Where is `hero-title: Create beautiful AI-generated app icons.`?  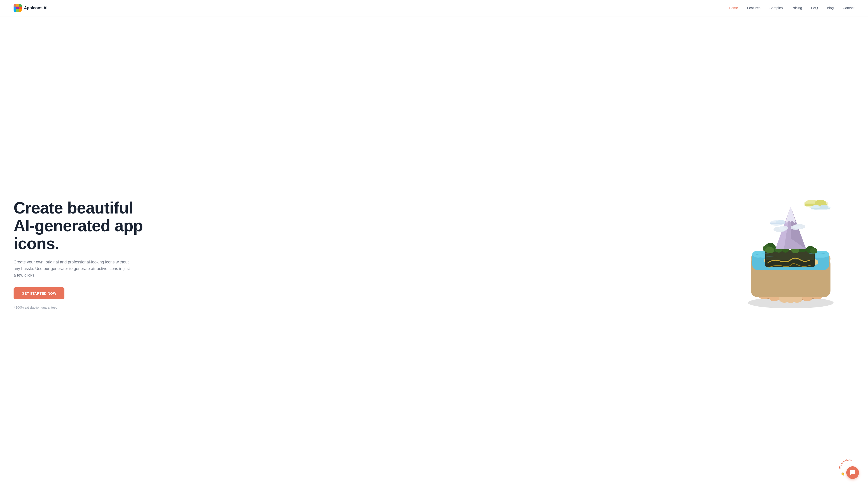 hero-title: Create beautiful AI-generated app icons. is located at coordinates (79, 226).